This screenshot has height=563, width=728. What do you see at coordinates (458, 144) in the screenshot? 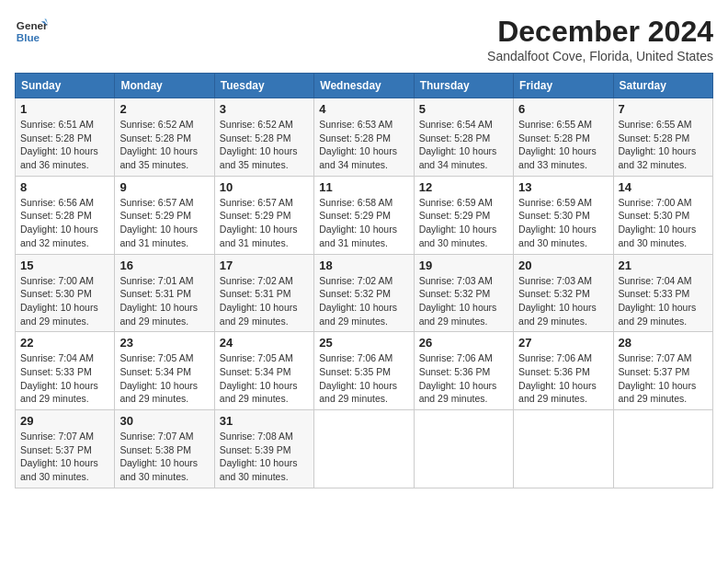
I see `day-info: Sunrise: 6:54 AMSunset: 5:28 PMDaylight:…` at bounding box center [458, 144].